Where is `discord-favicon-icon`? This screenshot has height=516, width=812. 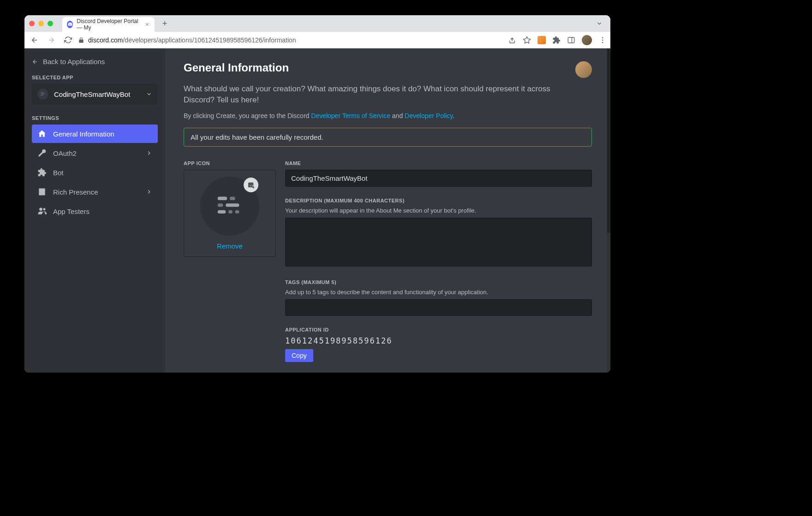
discord-favicon-icon is located at coordinates (70, 24).